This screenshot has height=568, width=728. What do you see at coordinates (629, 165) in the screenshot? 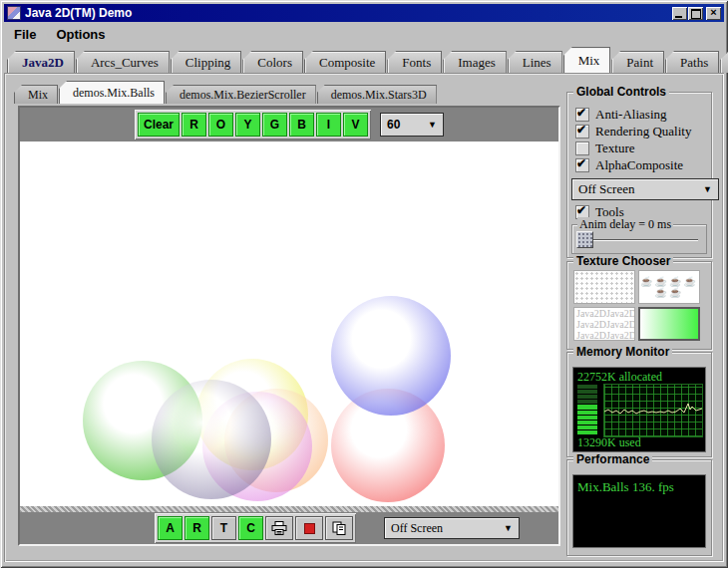
I see `checkbox-alphacomposite: ✔AlphaComposite` at bounding box center [629, 165].